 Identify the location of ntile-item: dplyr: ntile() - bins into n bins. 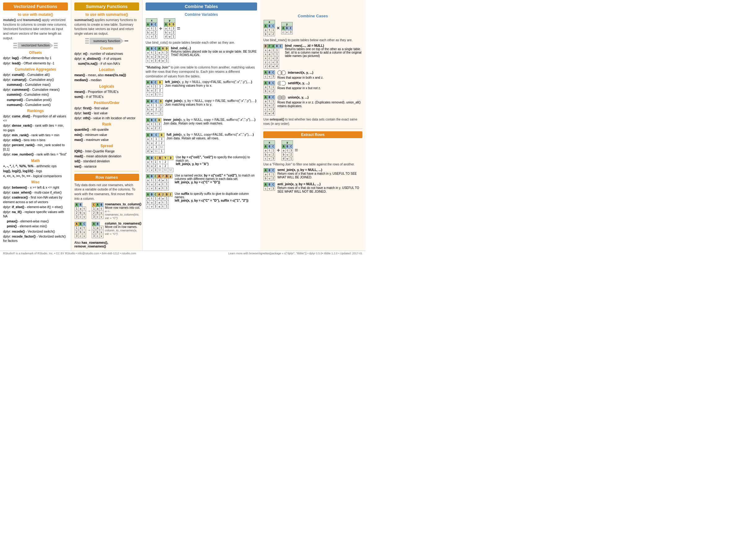
(35, 140).